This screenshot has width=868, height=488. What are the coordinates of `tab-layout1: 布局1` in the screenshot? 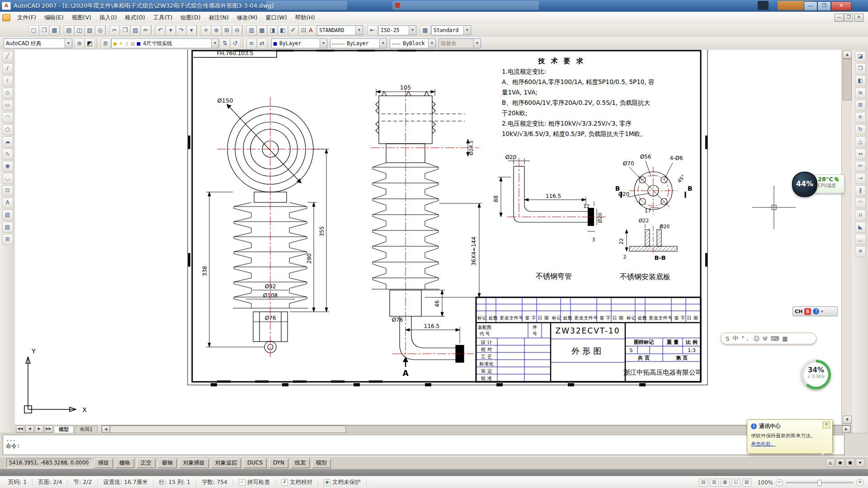 It's located at (86, 429).